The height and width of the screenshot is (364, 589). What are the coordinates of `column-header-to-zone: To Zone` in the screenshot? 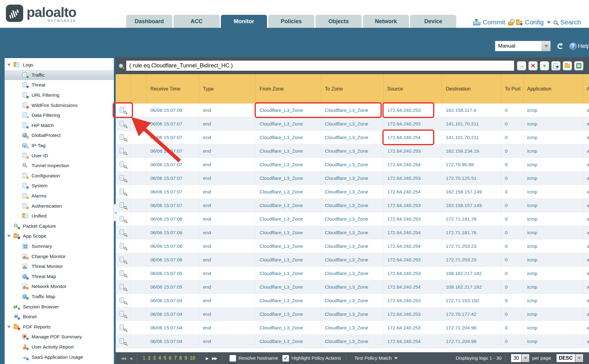 It's located at (352, 89).